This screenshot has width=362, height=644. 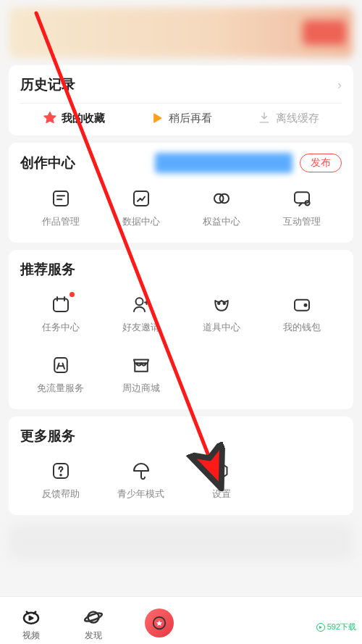 What do you see at coordinates (61, 198) in the screenshot?
I see `list-icon` at bounding box center [61, 198].